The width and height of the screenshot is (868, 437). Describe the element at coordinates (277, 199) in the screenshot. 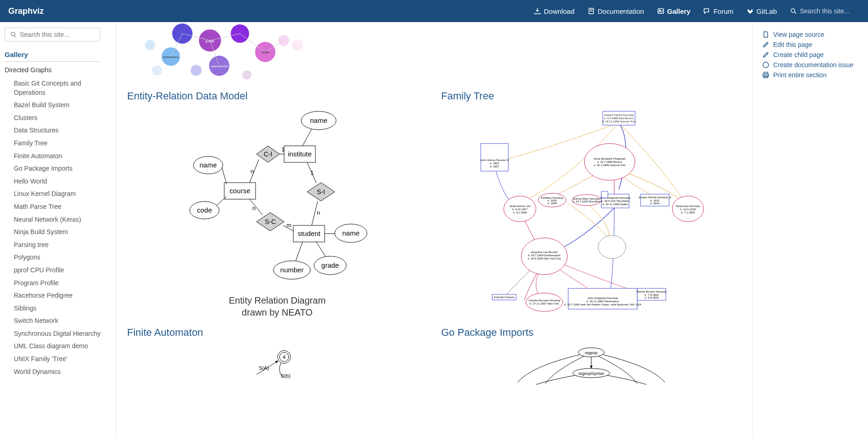

I see `entity-relation-thumb: name institute C-I name course S-I code …` at that location.